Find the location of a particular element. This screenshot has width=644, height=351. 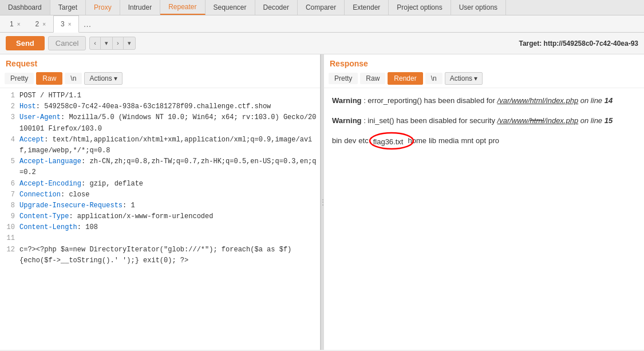

request-line-4: 4Accept: text/html,application/xhtml+xml… is located at coordinates (160, 145).